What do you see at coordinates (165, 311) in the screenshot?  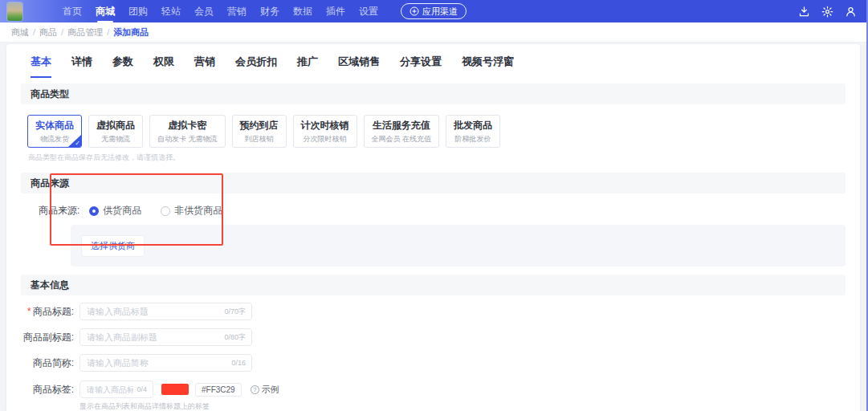 I see `title-input-wrap: 0/70字` at bounding box center [165, 311].